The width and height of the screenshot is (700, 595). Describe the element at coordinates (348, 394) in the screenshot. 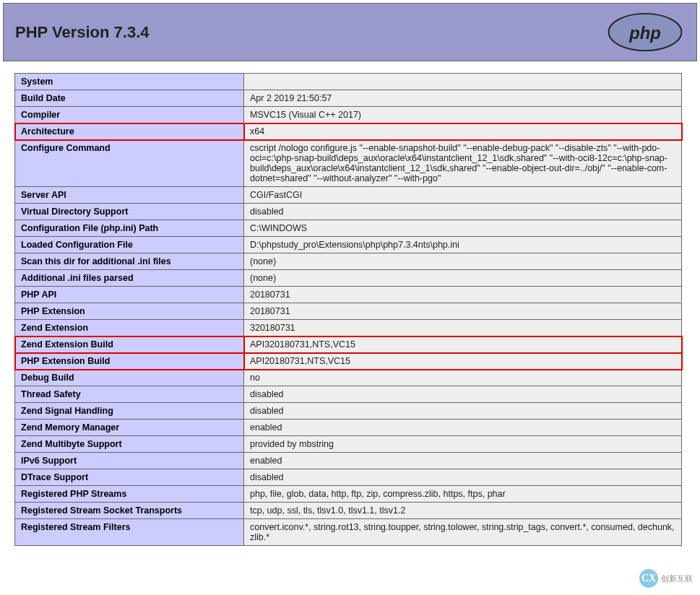

I see `table-row: Thread Safetydisabled` at that location.